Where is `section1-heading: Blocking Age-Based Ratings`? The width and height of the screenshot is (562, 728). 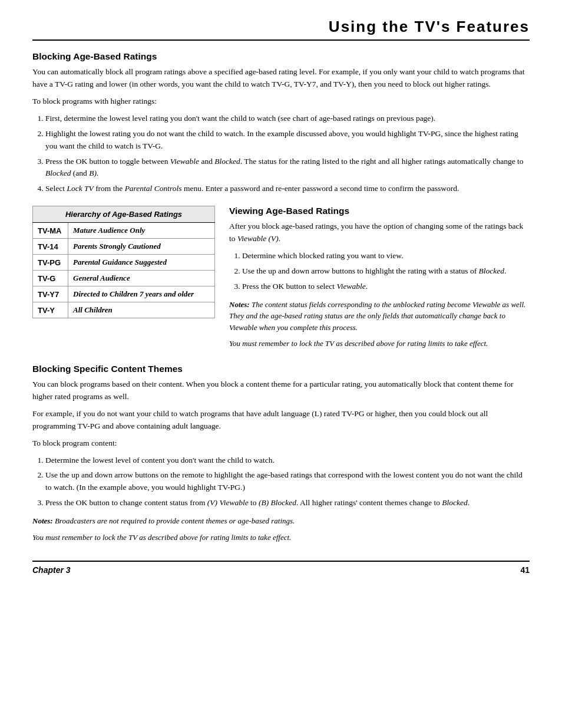
section1-heading: Blocking Age-Based Ratings is located at coordinates (281, 57).